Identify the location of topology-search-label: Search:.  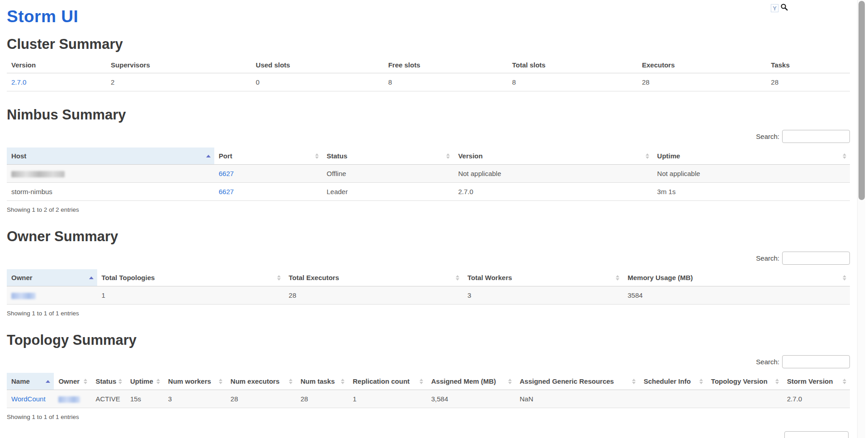
(768, 362).